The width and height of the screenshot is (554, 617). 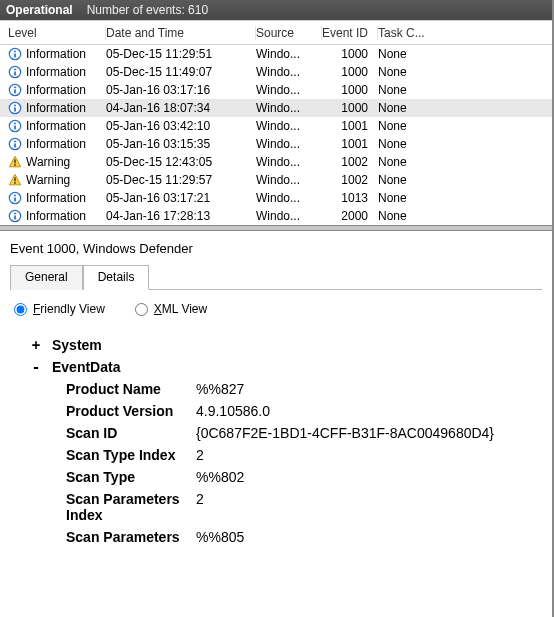 What do you see at coordinates (180, 309) in the screenshot?
I see `radio-xml-label: XML View` at bounding box center [180, 309].